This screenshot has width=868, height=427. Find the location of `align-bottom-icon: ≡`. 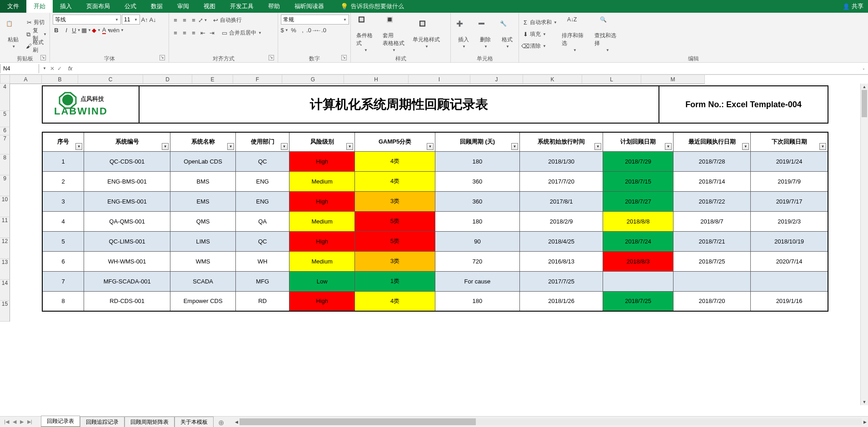

align-bottom-icon: ≡ is located at coordinates (194, 20).